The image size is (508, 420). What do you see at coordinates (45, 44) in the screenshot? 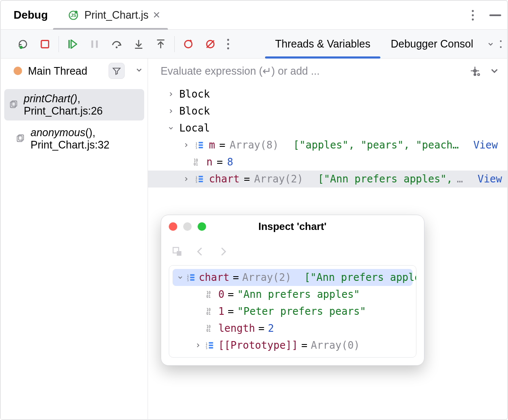
I see `stop-icon` at bounding box center [45, 44].